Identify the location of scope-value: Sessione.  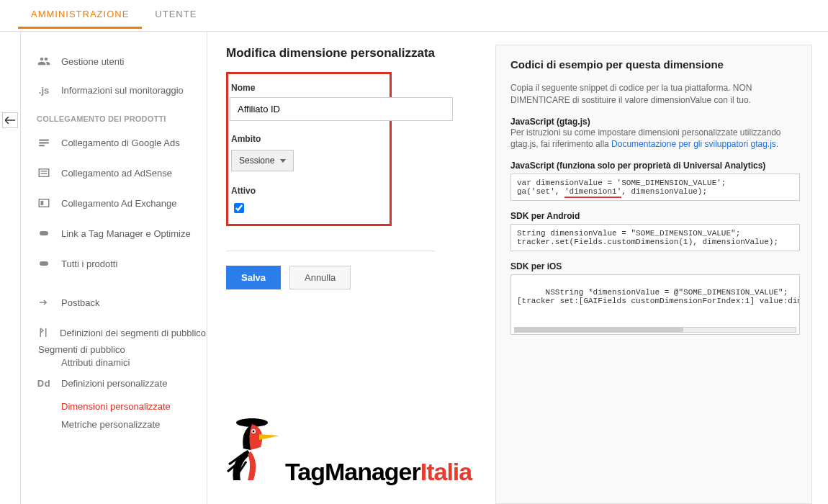
(256, 161).